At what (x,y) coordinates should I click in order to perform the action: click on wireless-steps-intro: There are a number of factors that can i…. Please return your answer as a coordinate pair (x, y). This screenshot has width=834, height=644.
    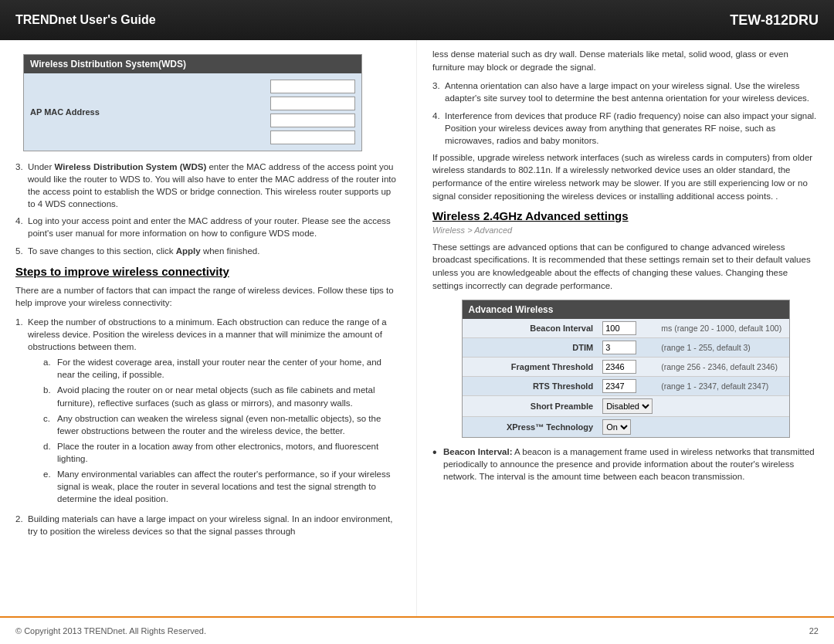
    Looking at the image, I should click on (208, 297).